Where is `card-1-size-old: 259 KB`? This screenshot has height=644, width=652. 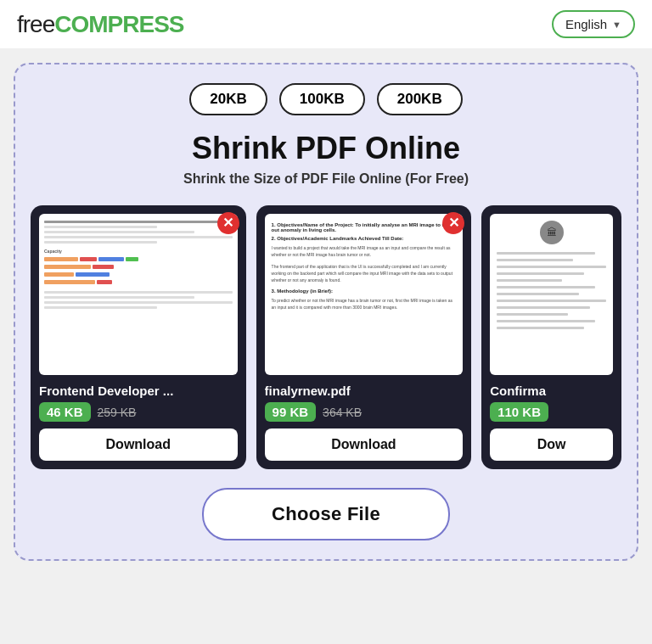 card-1-size-old: 259 KB is located at coordinates (117, 412).